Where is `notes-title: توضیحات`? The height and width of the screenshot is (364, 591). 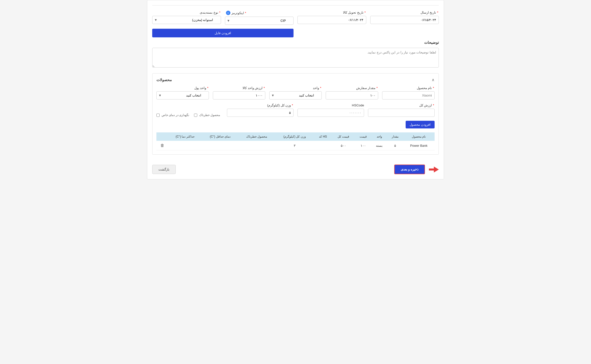 notes-title: توضیحات is located at coordinates (296, 43).